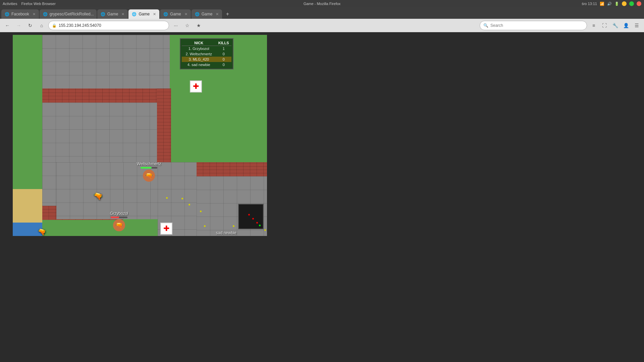 This screenshot has height=362, width=644. What do you see at coordinates (149, 168) in the screenshot?
I see `player-weltschmertz-healthbar` at bounding box center [149, 168].